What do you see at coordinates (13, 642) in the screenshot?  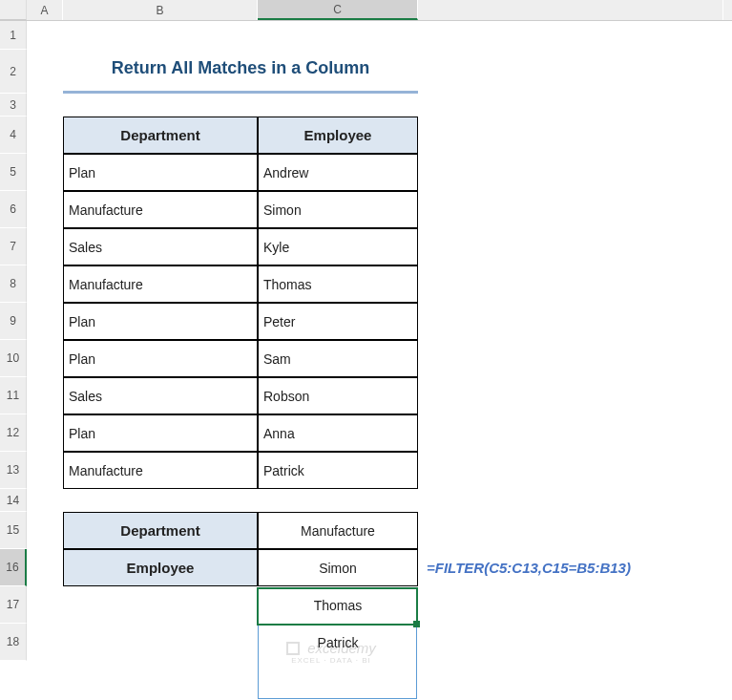 I see `row-header-18: 18` at bounding box center [13, 642].